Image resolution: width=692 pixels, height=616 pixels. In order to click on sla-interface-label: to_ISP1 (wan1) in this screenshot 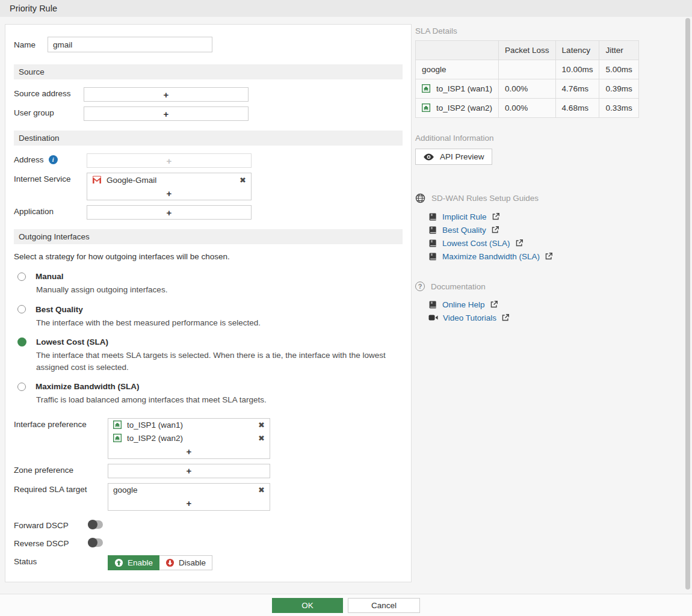, I will do `click(465, 89)`.